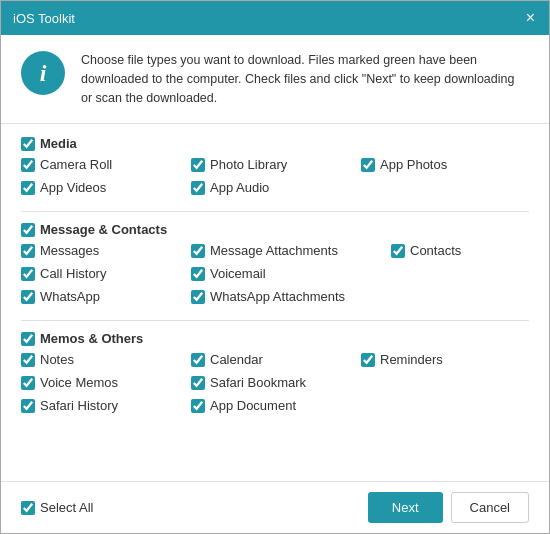 Image resolution: width=550 pixels, height=534 pixels. I want to click on list-item: Calendar, so click(276, 360).